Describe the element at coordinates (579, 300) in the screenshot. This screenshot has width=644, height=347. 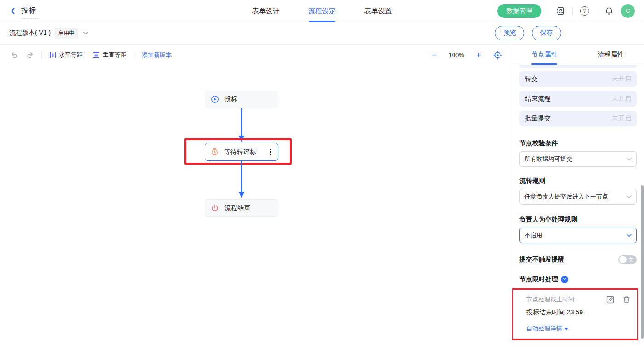
I see `deadline-label-row: 节点处理截止时间:` at that location.